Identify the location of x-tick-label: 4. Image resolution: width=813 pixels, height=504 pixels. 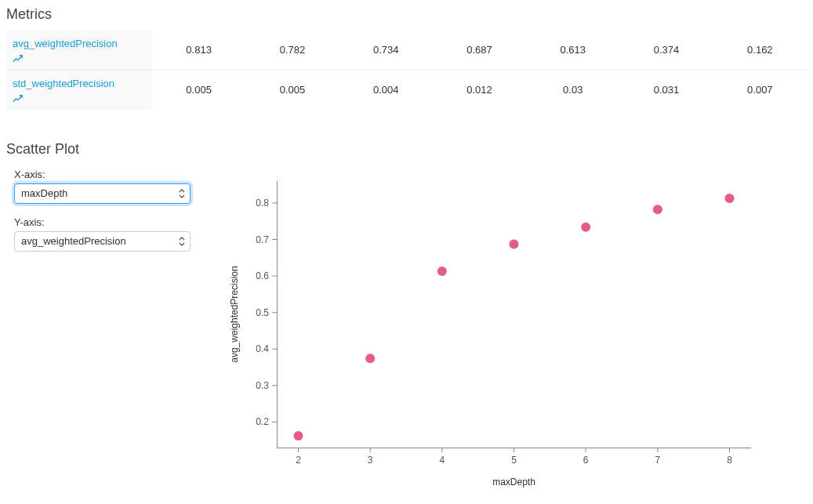
(442, 460).